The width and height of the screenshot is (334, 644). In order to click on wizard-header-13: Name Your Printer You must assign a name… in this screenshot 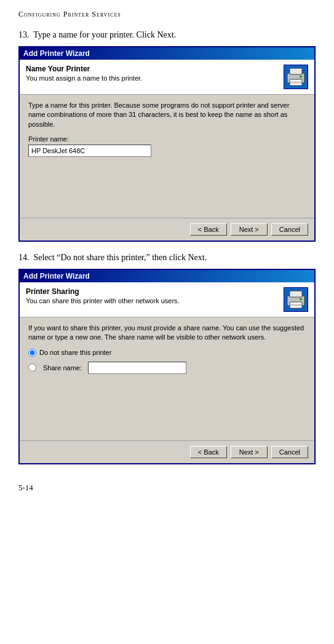, I will do `click(167, 78)`.